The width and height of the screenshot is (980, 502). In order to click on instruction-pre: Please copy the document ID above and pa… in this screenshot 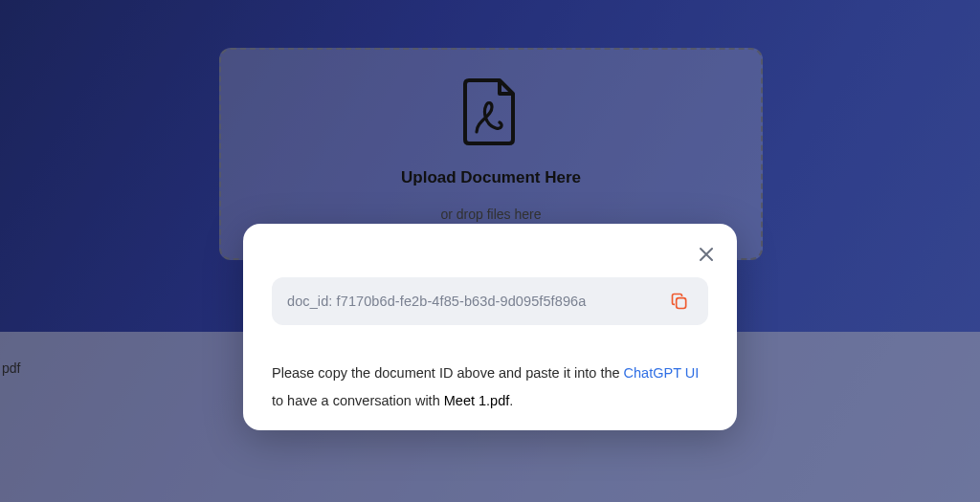, I will do `click(448, 373)`.